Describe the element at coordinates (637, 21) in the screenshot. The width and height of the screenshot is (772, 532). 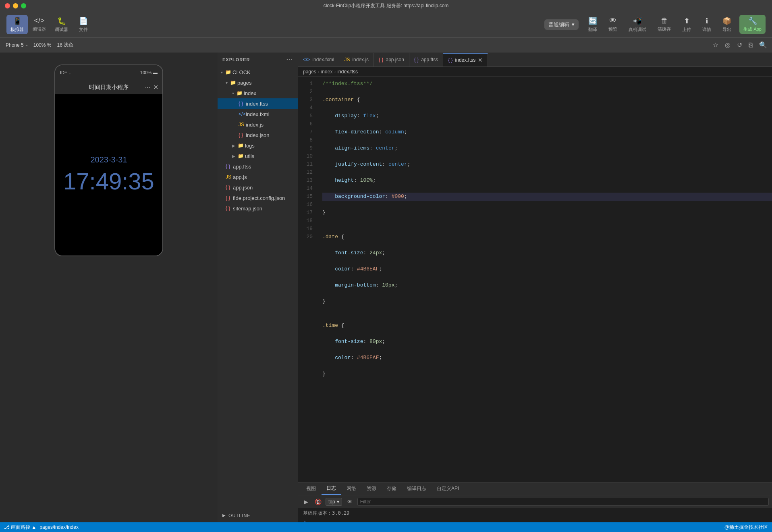
I see `realtest-icon: 📲` at that location.